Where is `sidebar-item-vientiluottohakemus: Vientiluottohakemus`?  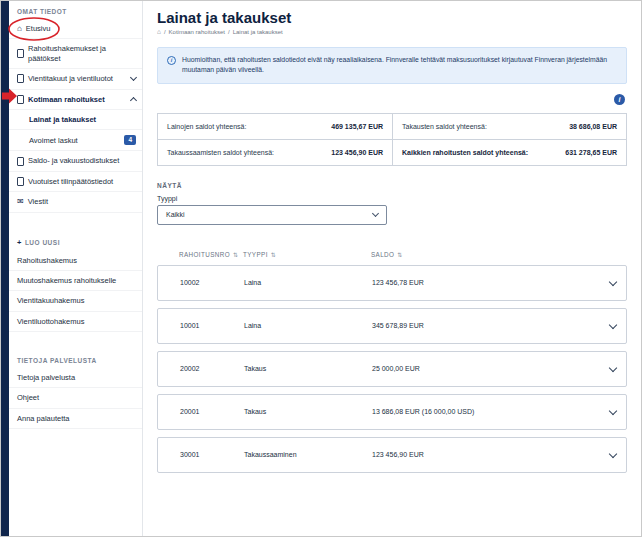 sidebar-item-vientiluottohakemus: Vientiluottohakemus is located at coordinates (76, 322).